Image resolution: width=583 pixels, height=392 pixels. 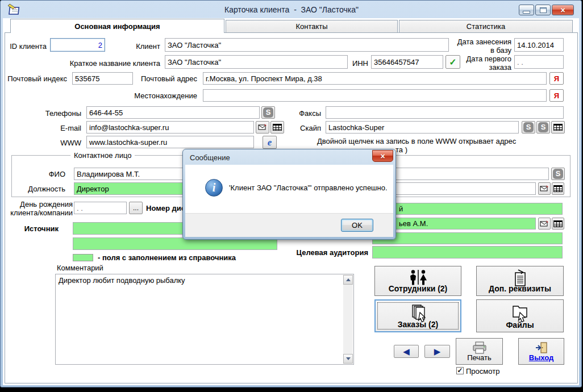 What do you see at coordinates (526, 12) in the screenshot?
I see `minimize-icon` at bounding box center [526, 12].